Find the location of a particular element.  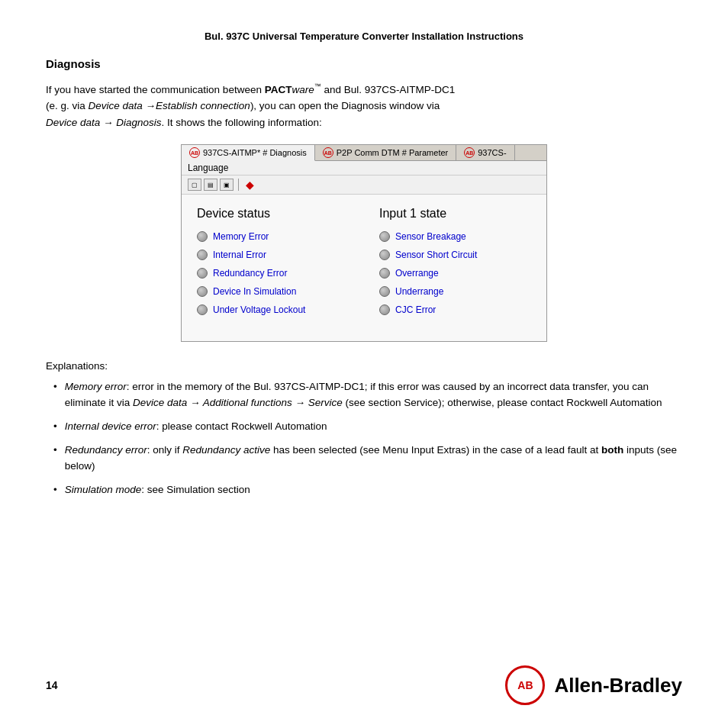

sensor-breakage-label: Sensor Breakage is located at coordinates (430, 237).